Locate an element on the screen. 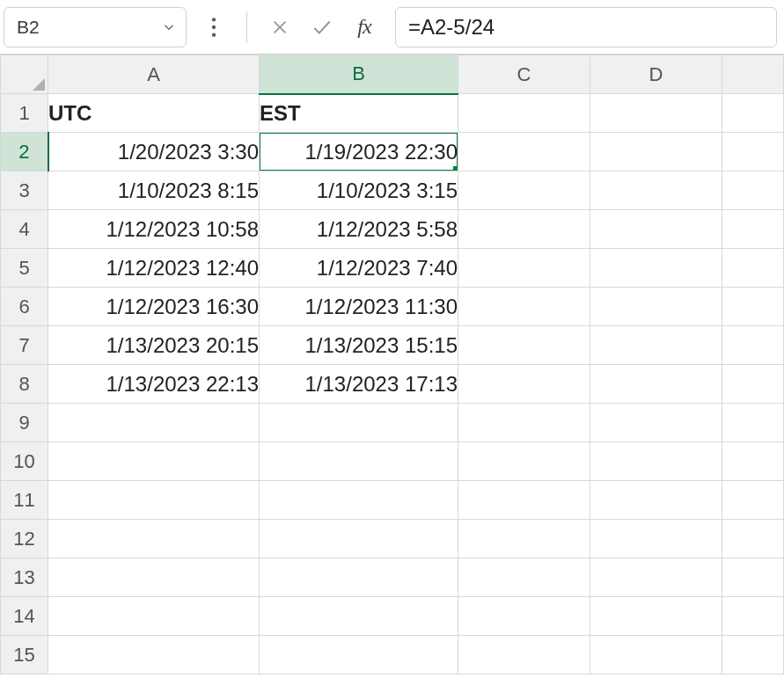  row-header-3: 3 is located at coordinates (25, 191).